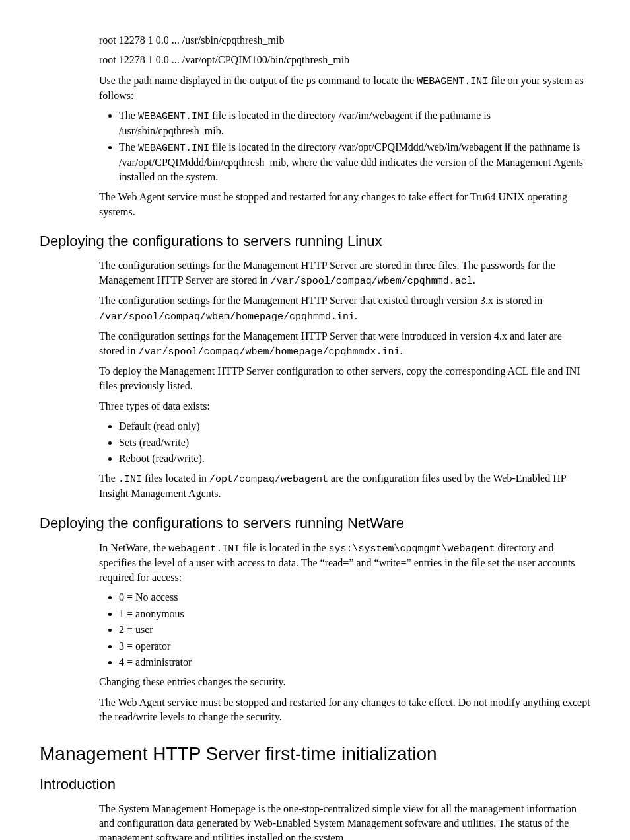  Describe the element at coordinates (345, 89) in the screenshot. I see `paragraph-ps-command: Use the path name displayed in the outpu…` at that location.